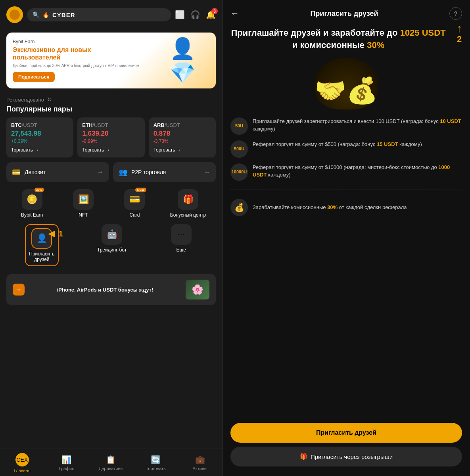 Image resolution: width=470 pixels, height=476 pixels. I want to click on reward-suffix-2: каждому), so click(410, 144).